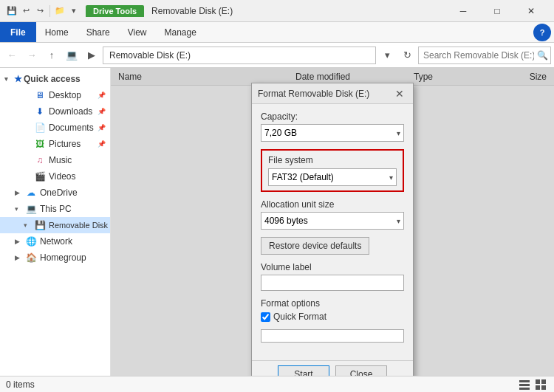 This screenshot has width=554, height=392. What do you see at coordinates (463, 11) in the screenshot?
I see `minimize-button: ─` at bounding box center [463, 11].